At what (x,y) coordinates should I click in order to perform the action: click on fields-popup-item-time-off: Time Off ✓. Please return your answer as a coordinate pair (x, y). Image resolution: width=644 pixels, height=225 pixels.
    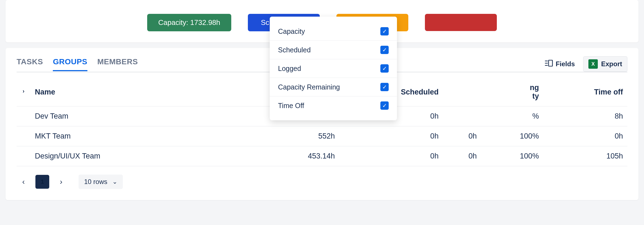
    Looking at the image, I should click on (333, 106).